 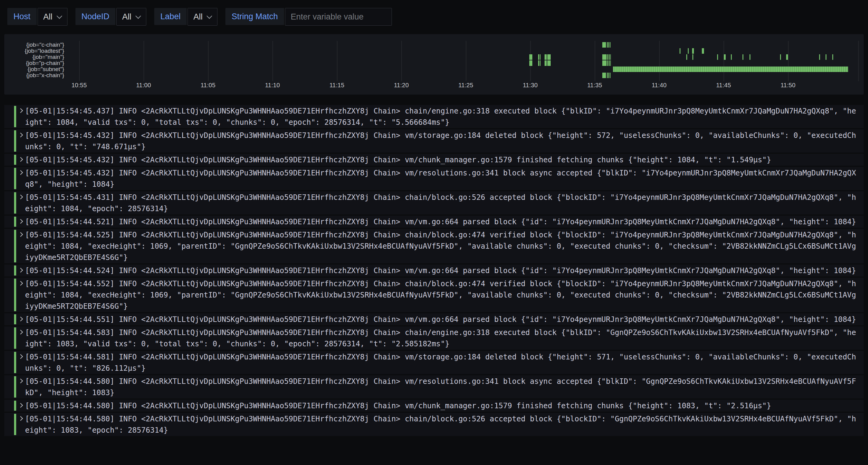 What do you see at coordinates (434, 246) in the screenshot?
I see `log-row: [05-01|15:54:44.525] INFO <2AcRkXTLLtQjv…` at bounding box center [434, 246].